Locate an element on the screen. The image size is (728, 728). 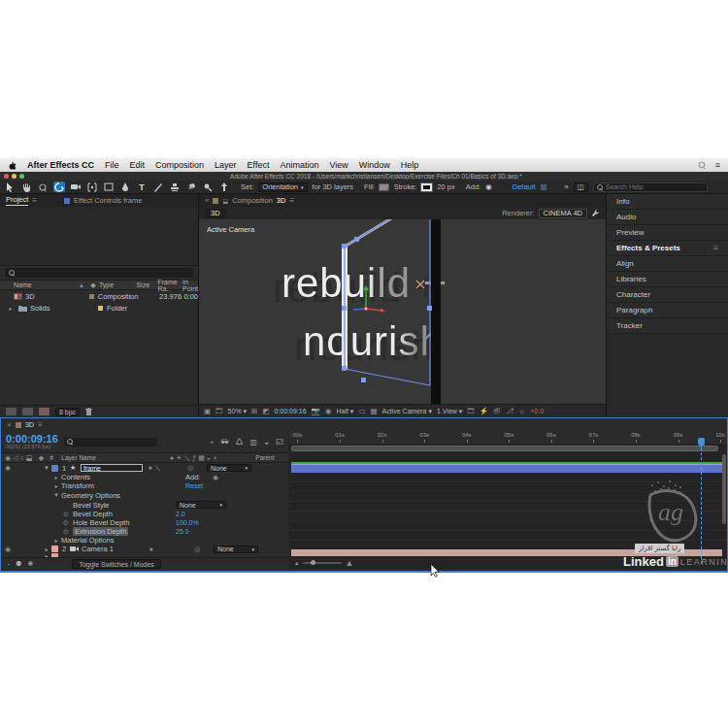
pen-tool-icon is located at coordinates (125, 186).